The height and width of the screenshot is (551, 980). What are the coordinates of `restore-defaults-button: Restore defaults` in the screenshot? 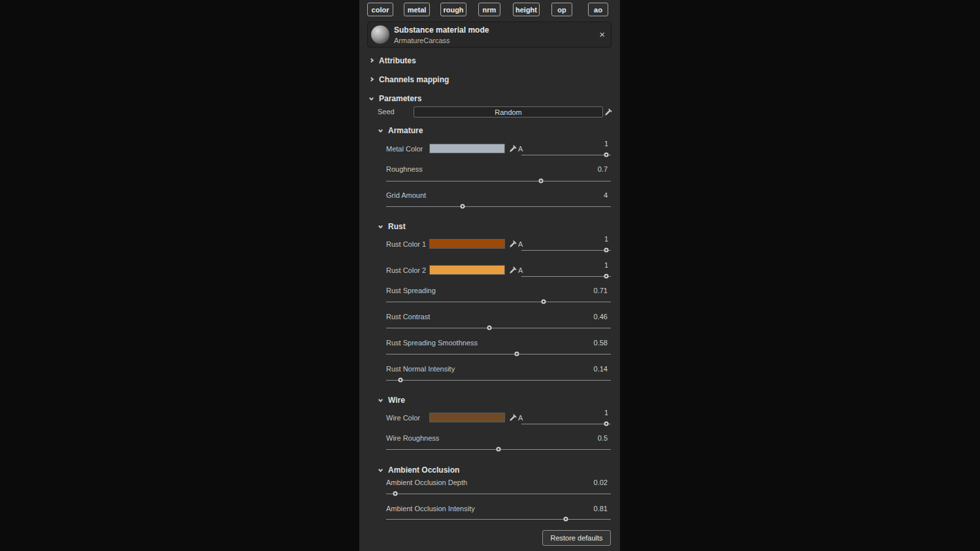 It's located at (576, 538).